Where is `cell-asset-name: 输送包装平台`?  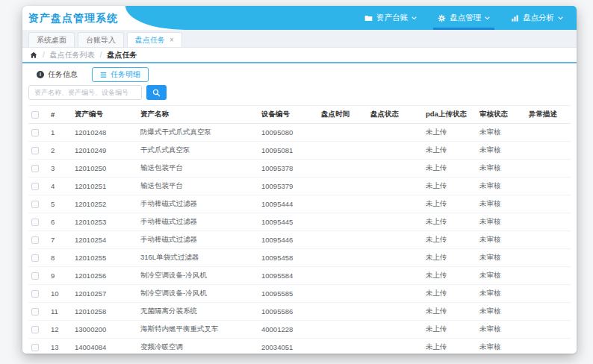 cell-asset-name: 输送包装平台 is located at coordinates (198, 186).